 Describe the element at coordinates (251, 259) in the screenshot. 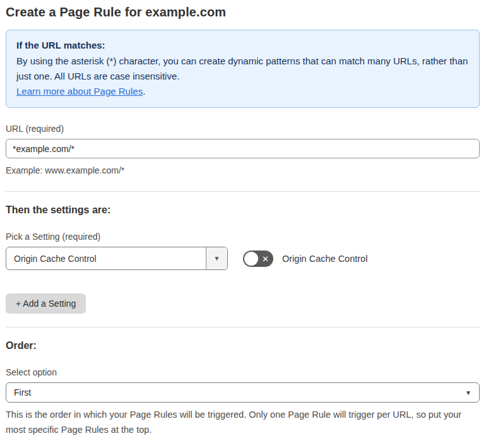

I see `toggle-knob` at that location.